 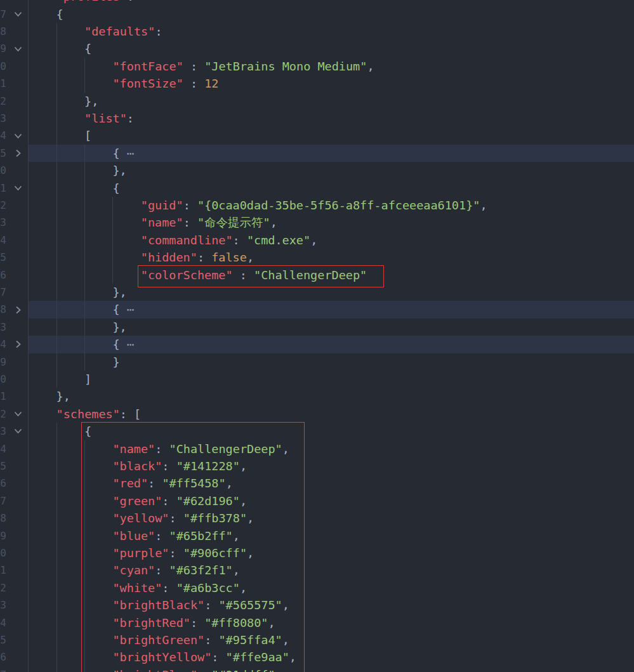 I want to click on code-line: 50"purple": "#906cff",, so click(x=317, y=553).